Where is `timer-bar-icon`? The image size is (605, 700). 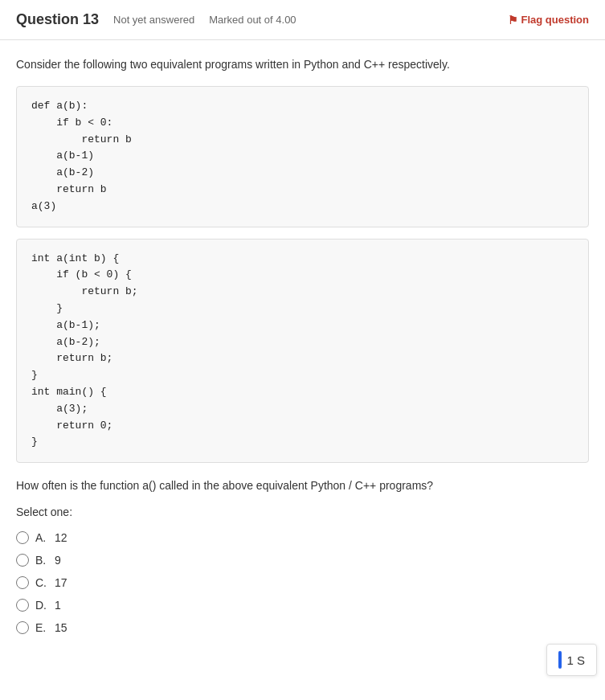 timer-bar-icon is located at coordinates (560, 660).